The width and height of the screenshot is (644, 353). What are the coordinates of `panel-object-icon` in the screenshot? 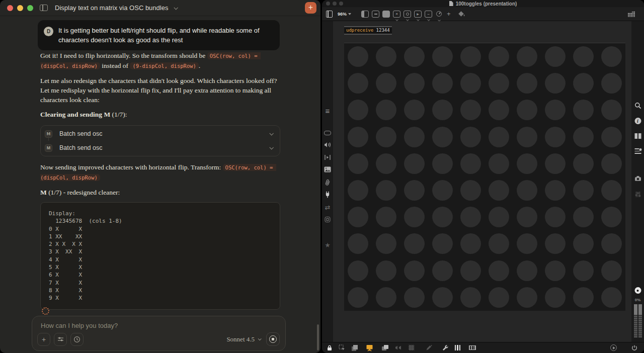 It's located at (328, 133).